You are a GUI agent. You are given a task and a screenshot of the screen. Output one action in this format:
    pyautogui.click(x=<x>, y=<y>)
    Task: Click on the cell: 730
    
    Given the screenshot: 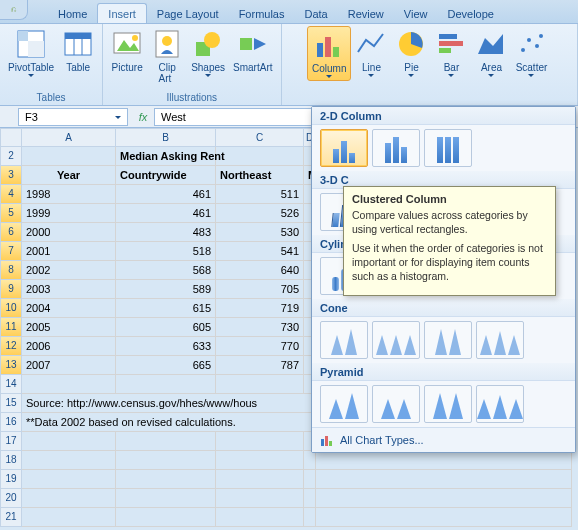 What is the action you would take?
    pyautogui.click(x=260, y=328)
    